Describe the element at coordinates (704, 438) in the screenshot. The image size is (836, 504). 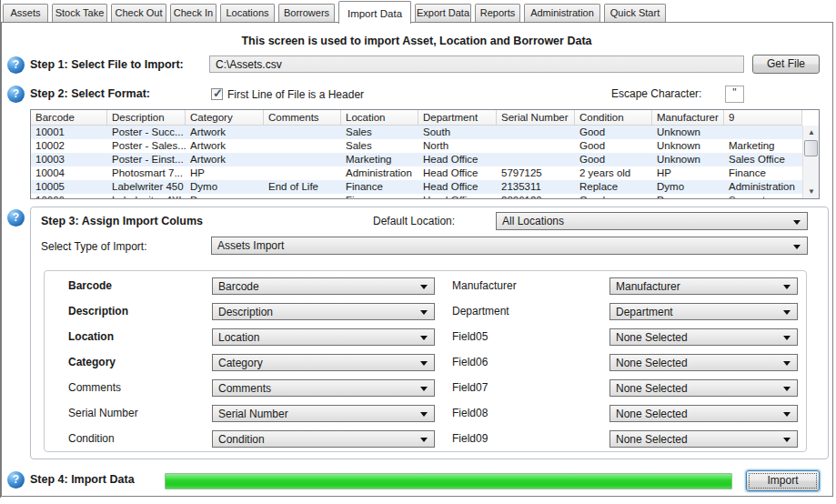
I see `mapping-select-field09: None Selected` at that location.